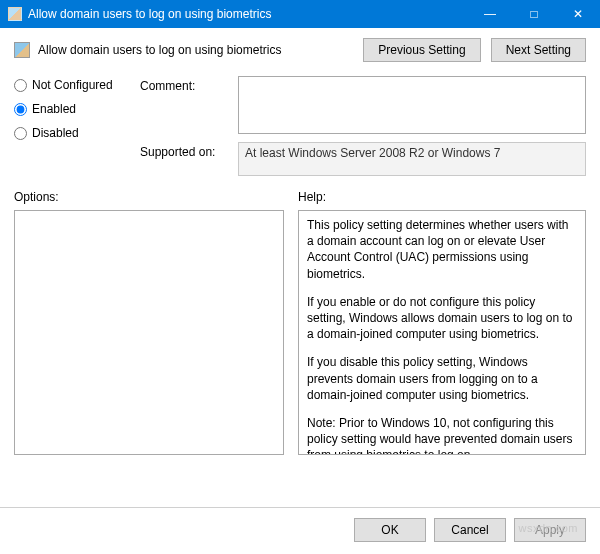 Image resolution: width=600 pixels, height=554 pixels. Describe the element at coordinates (149, 197) in the screenshot. I see `options-label: Options:` at that location.